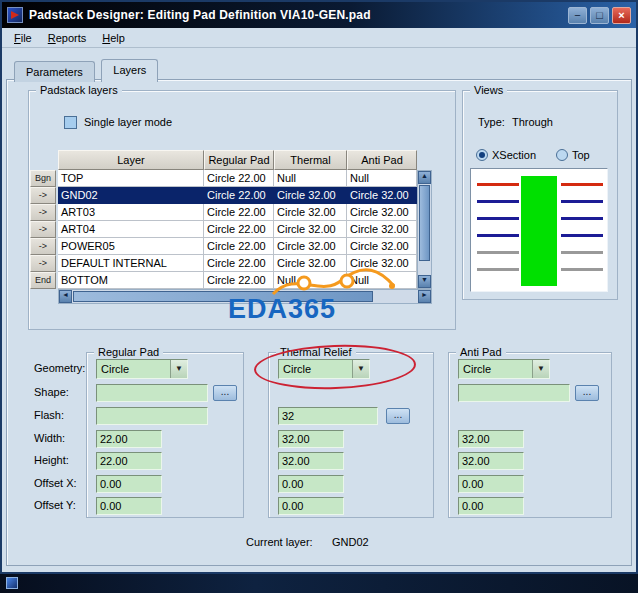  What do you see at coordinates (311, 484) in the screenshot?
I see `thermal-offset-x-field: 0.00` at bounding box center [311, 484].